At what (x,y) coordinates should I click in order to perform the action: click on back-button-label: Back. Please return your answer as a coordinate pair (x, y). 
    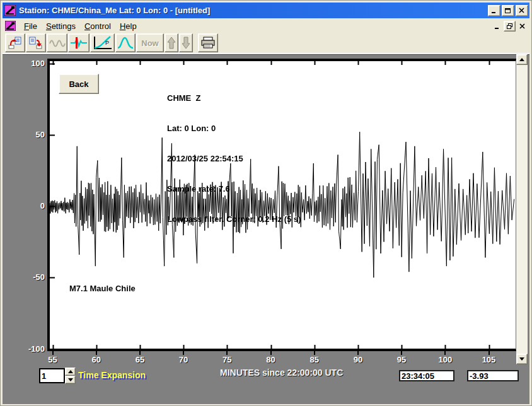
    Looking at the image, I should click on (78, 84).